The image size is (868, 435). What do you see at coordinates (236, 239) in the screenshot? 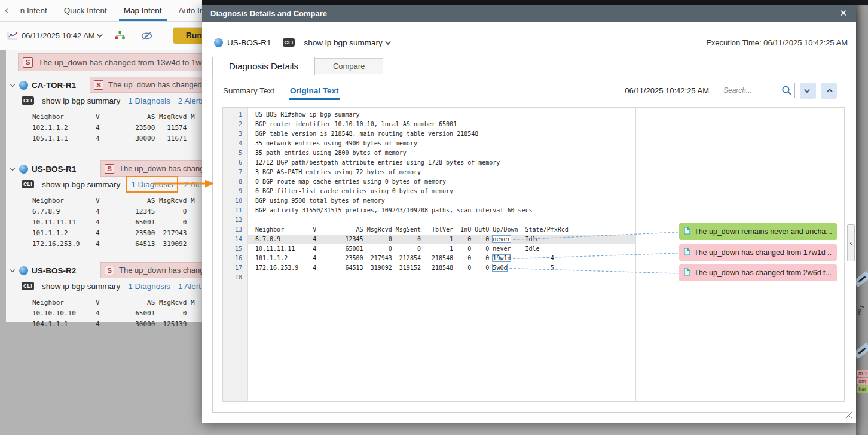
I see `line-number: 14` at bounding box center [236, 239].